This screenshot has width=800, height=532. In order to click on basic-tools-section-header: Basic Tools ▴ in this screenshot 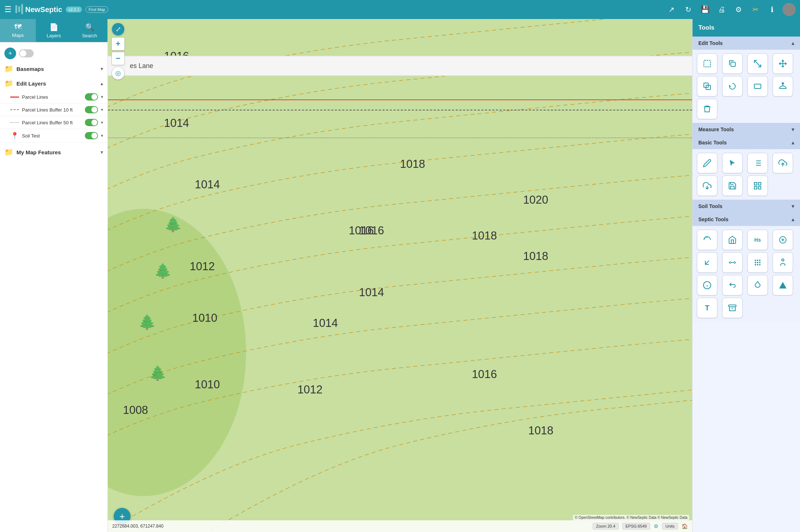, I will do `click(746, 143)`.